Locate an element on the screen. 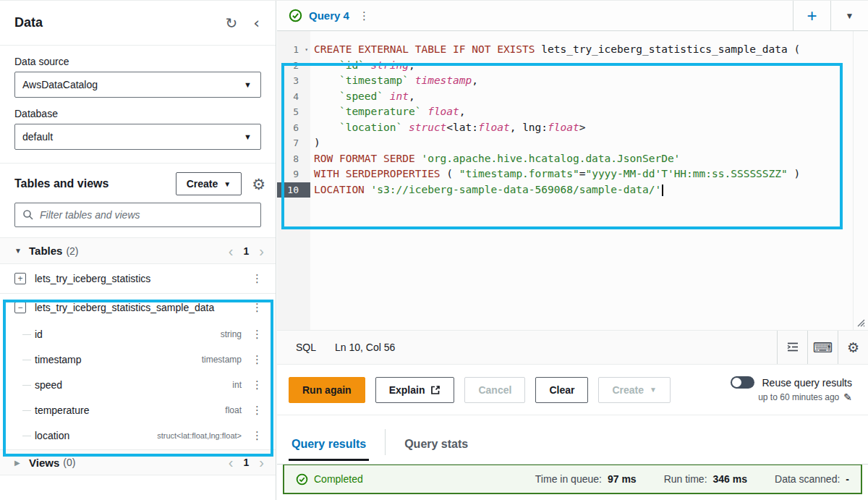  tab-kebab-icon: ⋮ is located at coordinates (365, 16).